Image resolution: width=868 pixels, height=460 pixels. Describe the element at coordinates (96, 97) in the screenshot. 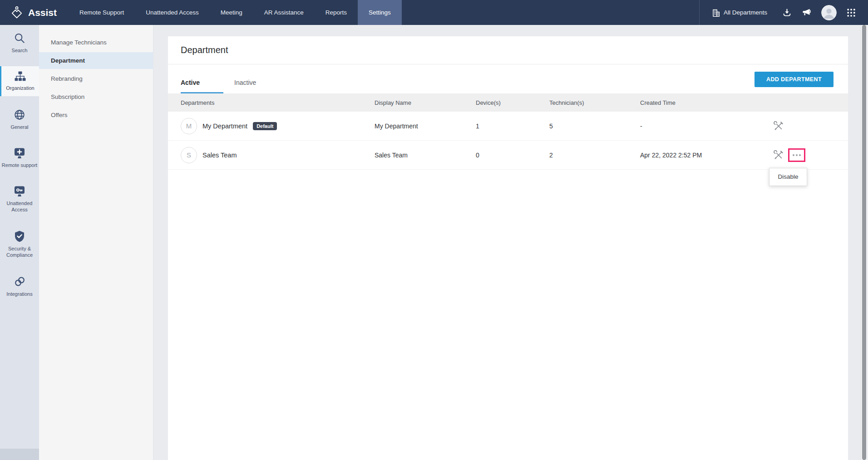

I see `submenu-item-subscription: Subscription` at that location.